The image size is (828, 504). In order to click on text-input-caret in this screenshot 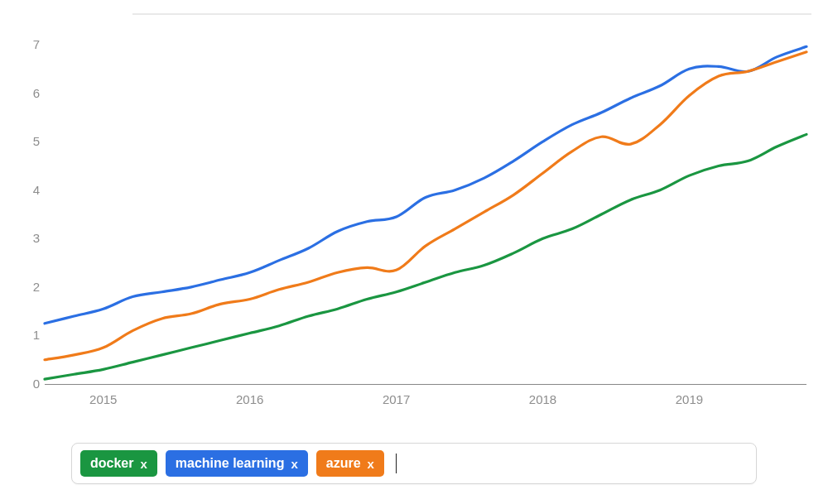, I will do `click(396, 463)`.